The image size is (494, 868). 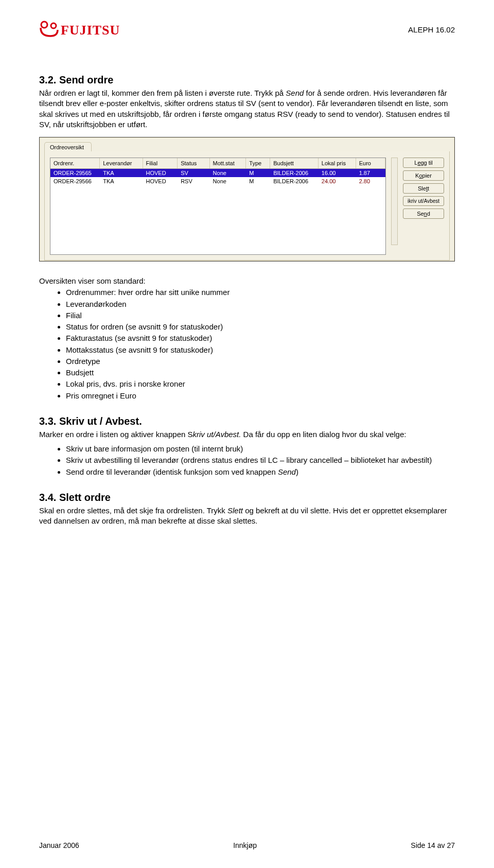 I want to click on section-3-4-title: 3.4. Slett ordre, so click(x=247, y=497).